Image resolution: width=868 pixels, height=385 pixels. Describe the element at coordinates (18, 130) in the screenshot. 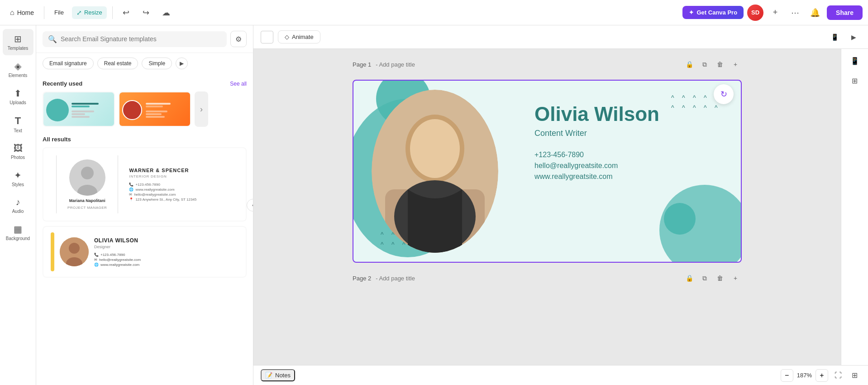

I see `text-label: Text` at that location.